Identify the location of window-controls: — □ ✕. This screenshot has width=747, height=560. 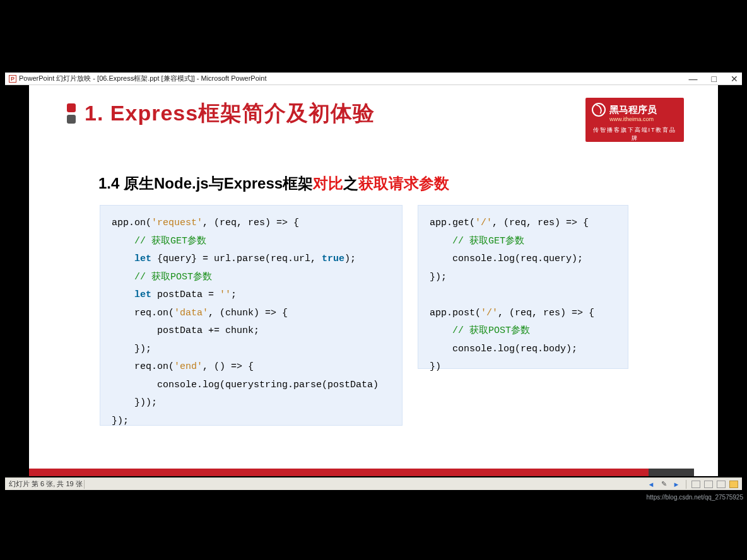
(714, 79).